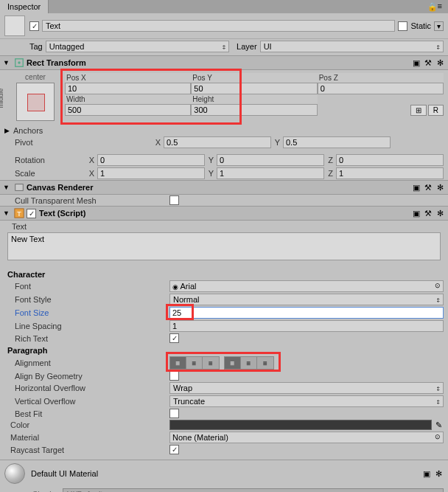  Describe the element at coordinates (195, 363) in the screenshot. I see `align-center-button: ≡` at that location.